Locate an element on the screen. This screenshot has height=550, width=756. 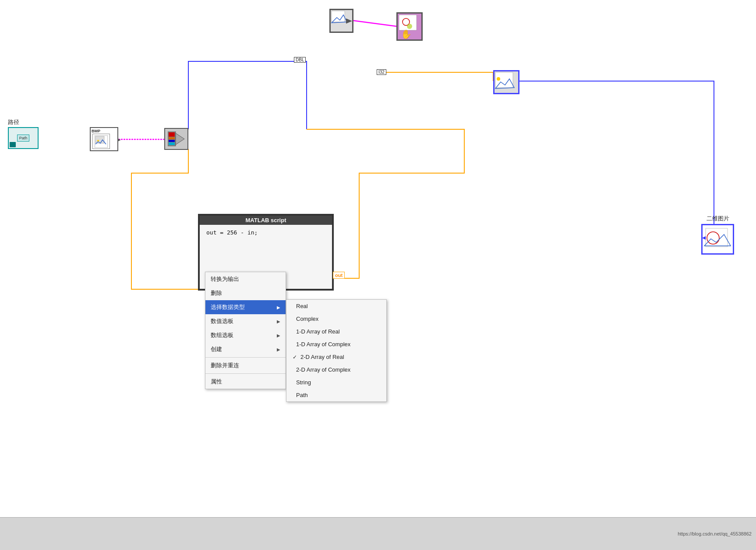
submenu-2d-real: 2-D Array of Real is located at coordinates (336, 357).